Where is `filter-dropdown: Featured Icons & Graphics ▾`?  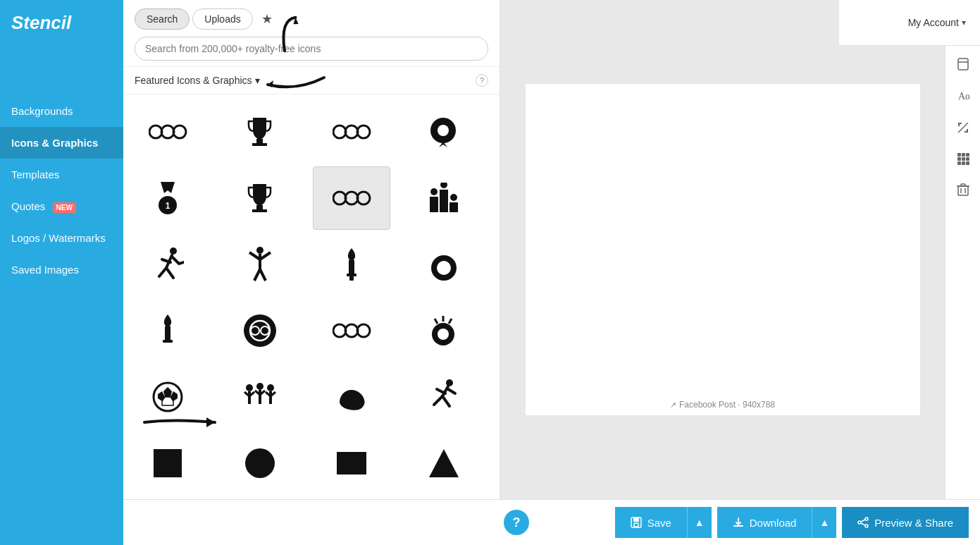
filter-dropdown: Featured Icons & Graphics ▾ is located at coordinates (197, 80).